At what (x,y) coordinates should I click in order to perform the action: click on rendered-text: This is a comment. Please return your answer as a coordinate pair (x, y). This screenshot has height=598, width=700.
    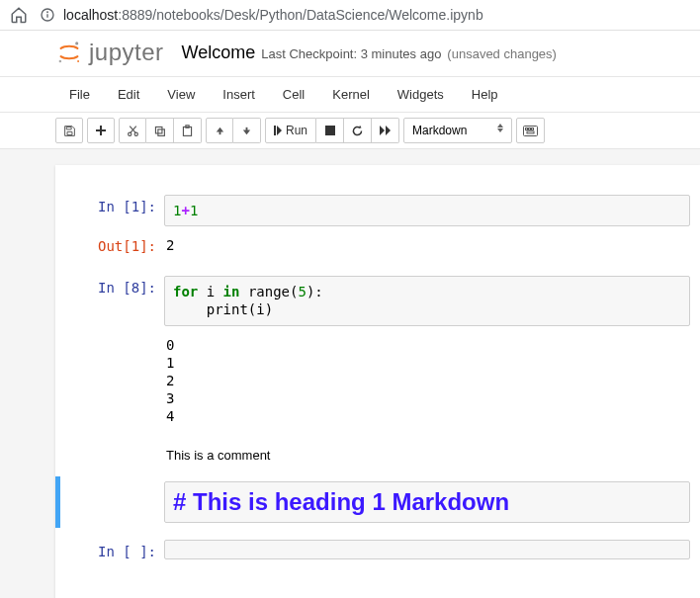
    Looking at the image, I should click on (427, 457).